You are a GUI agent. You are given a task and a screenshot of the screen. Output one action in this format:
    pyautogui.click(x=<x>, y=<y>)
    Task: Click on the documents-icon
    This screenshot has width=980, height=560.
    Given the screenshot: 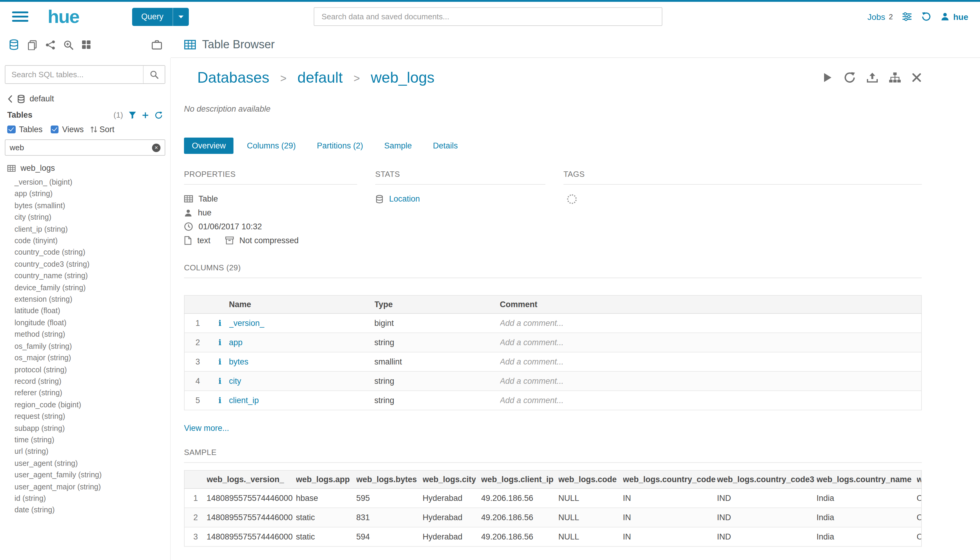 What is the action you would take?
    pyautogui.click(x=32, y=45)
    